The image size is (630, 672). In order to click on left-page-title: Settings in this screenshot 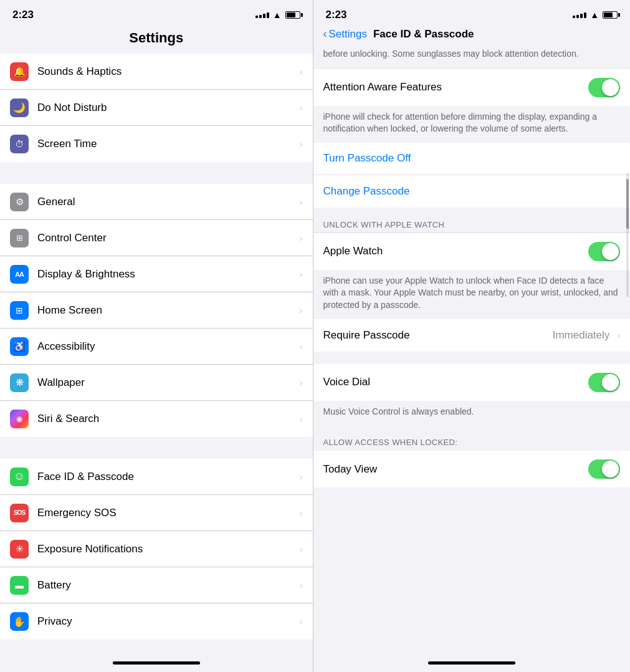, I will do `click(156, 39)`.